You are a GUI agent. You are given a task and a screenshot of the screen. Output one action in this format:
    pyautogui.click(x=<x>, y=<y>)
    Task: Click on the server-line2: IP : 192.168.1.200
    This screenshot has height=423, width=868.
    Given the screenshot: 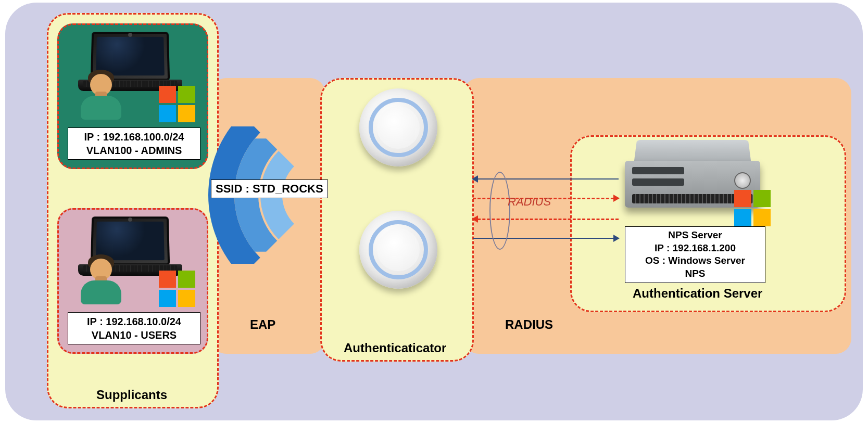 What is the action you would take?
    pyautogui.click(x=695, y=249)
    